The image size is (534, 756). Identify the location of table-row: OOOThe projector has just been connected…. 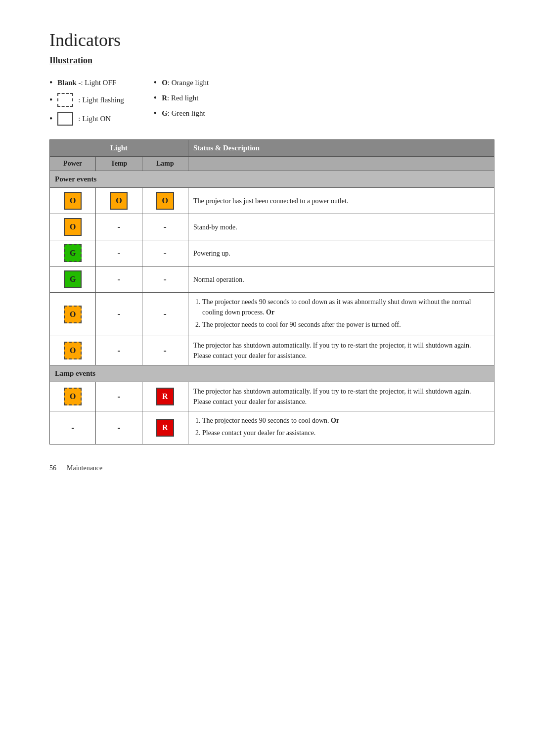
(272, 201).